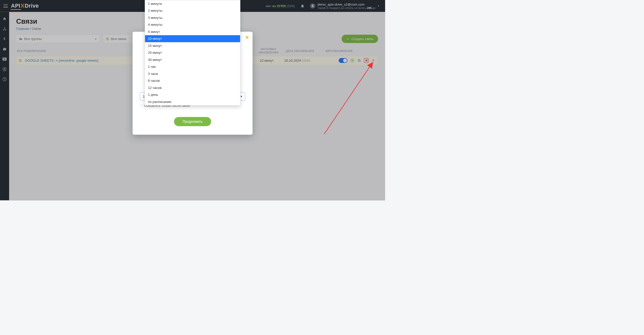  I want to click on interval-option: 10 минут, so click(192, 39).